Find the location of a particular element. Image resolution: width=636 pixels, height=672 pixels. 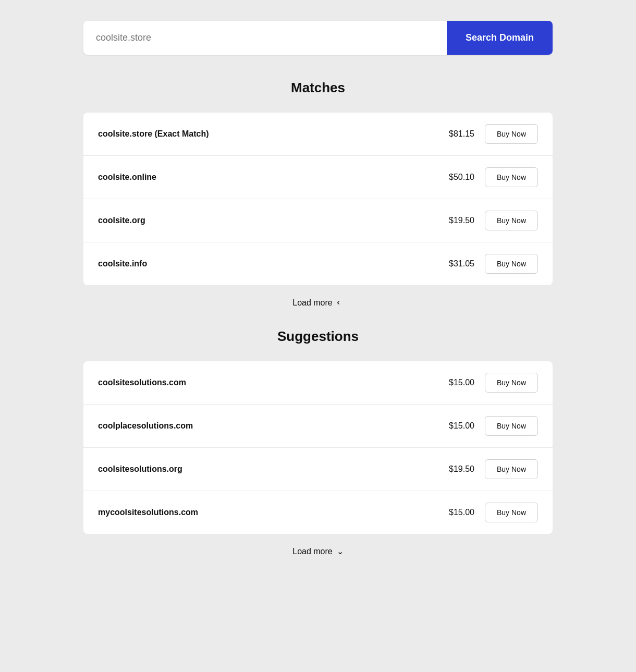

table-row: coolsitesolutions.org $19.50 Buy Now is located at coordinates (318, 469).